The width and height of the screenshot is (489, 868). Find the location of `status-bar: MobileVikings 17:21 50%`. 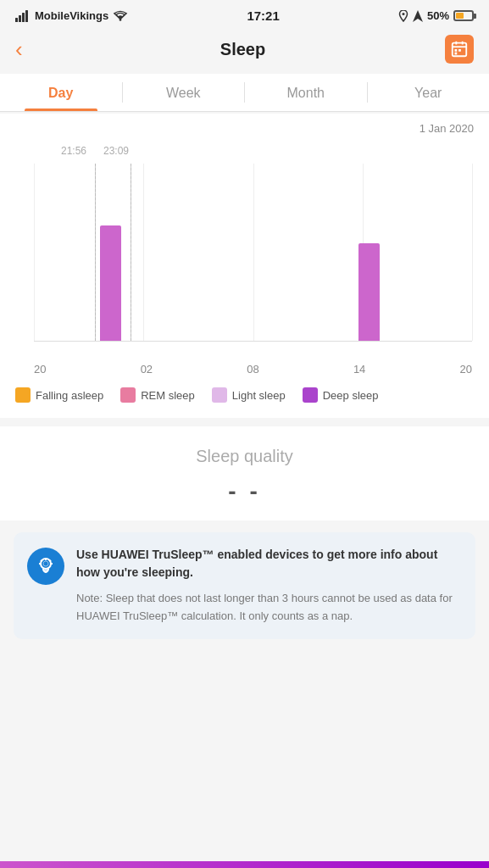

status-bar: MobileVikings 17:21 50% is located at coordinates (244, 14).